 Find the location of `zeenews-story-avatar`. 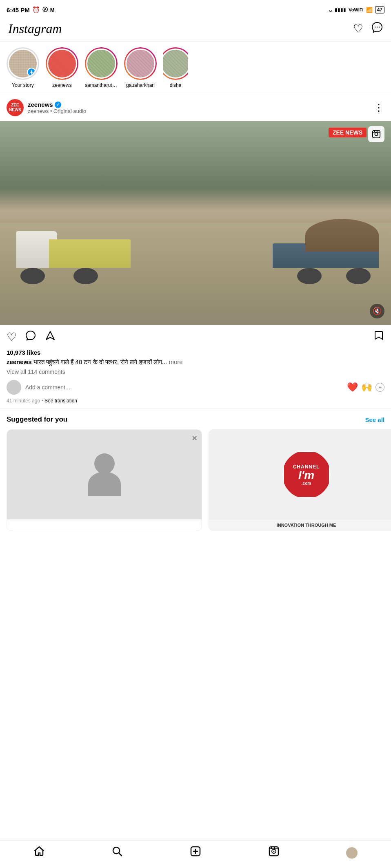

zeenews-story-avatar is located at coordinates (62, 64).